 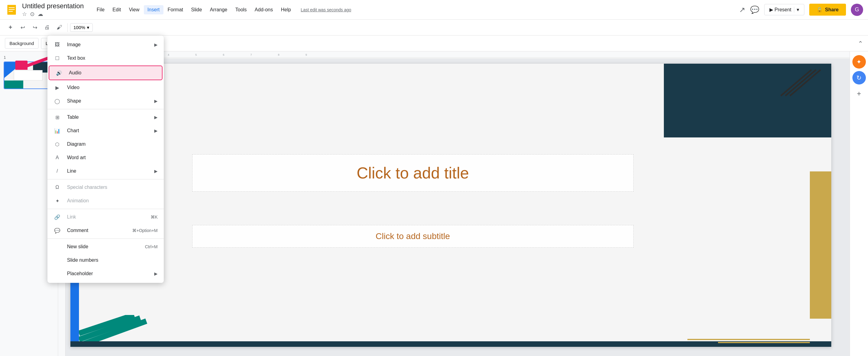 I want to click on star-icon: ☆, so click(x=24, y=14).